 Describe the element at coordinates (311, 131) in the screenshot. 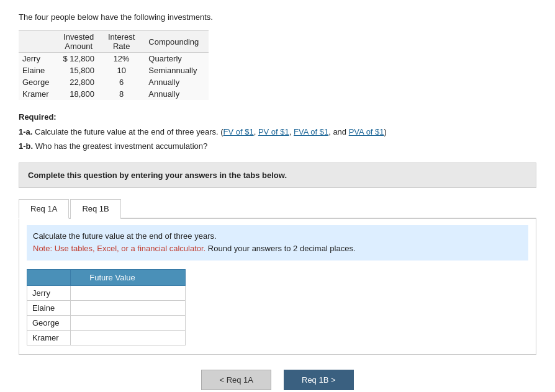

I see `fva-link: FVA of $1` at that location.